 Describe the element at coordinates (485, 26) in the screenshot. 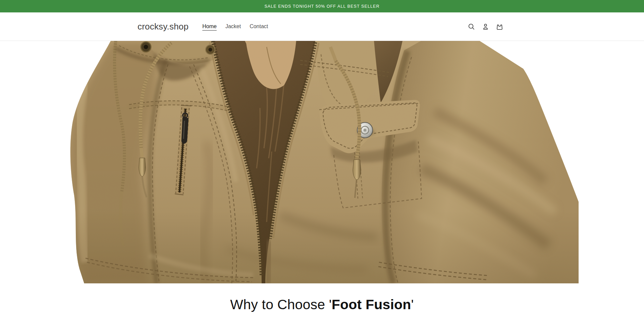

I see `header-icons` at that location.